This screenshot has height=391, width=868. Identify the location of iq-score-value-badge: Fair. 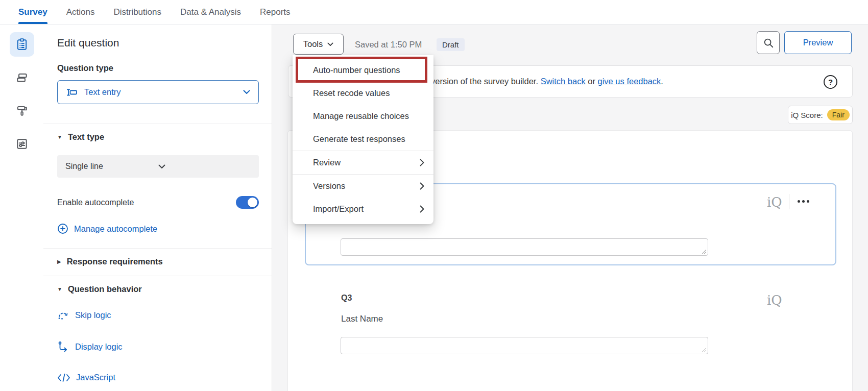
(838, 115).